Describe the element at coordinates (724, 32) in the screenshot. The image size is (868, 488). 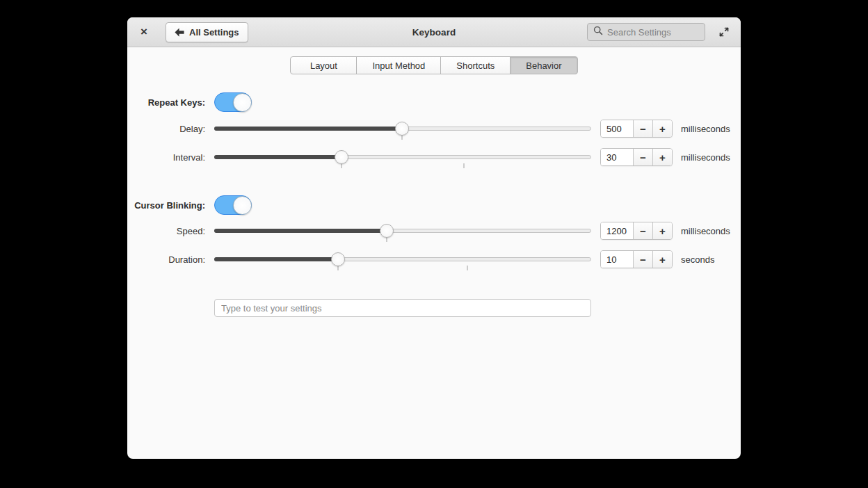
I see `fullscreen-icon` at that location.